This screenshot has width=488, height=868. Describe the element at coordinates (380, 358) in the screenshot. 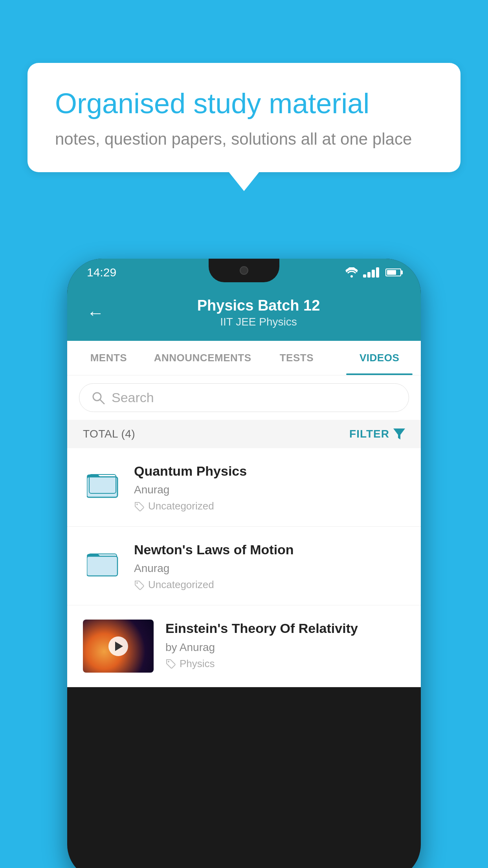

I see `tab-videos: VIDEOS` at that location.